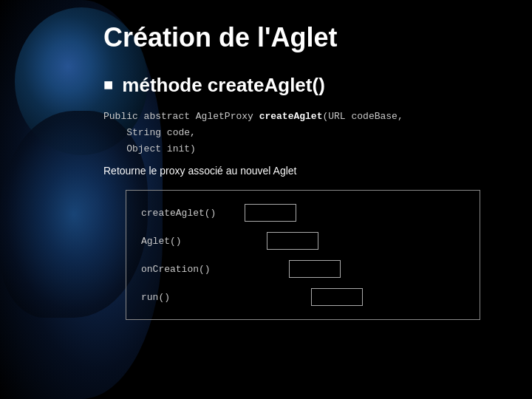 The image size is (532, 399). What do you see at coordinates (193, 297) in the screenshot?
I see `diagram-label-4: run()` at bounding box center [193, 297].